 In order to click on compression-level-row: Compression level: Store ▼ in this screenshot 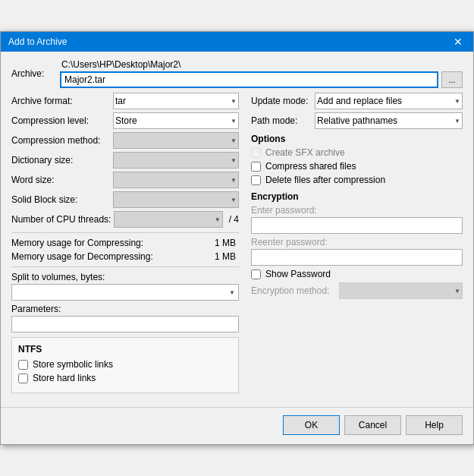, I will do `click(125, 121)`.